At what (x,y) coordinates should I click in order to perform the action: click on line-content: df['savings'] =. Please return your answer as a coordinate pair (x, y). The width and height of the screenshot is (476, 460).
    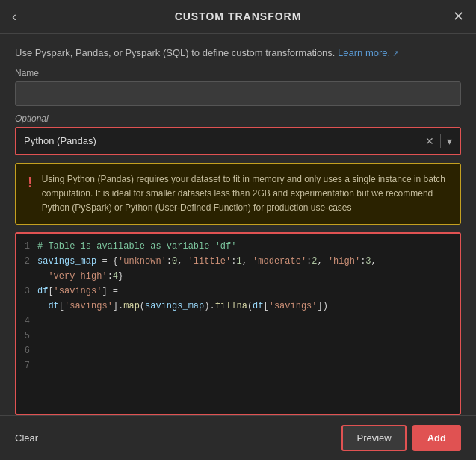
    Looking at the image, I should click on (248, 291).